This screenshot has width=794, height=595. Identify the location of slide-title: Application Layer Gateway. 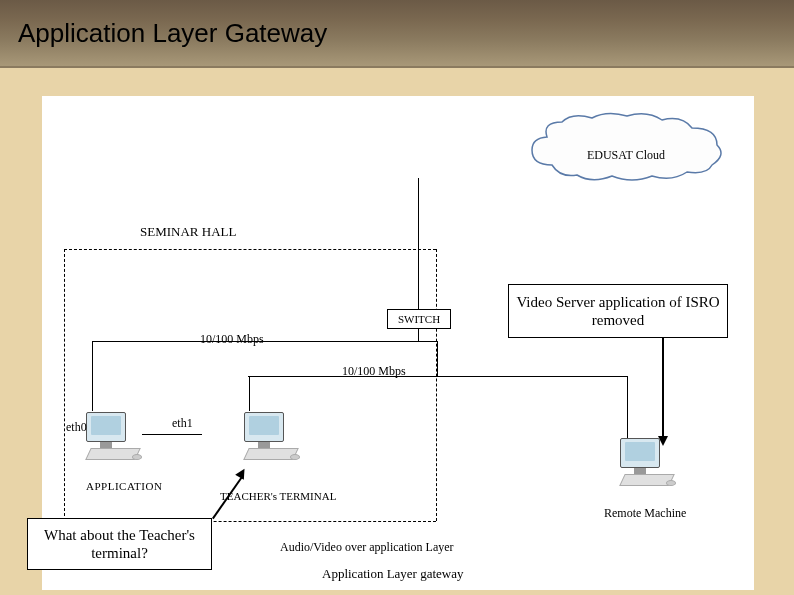
(172, 34).